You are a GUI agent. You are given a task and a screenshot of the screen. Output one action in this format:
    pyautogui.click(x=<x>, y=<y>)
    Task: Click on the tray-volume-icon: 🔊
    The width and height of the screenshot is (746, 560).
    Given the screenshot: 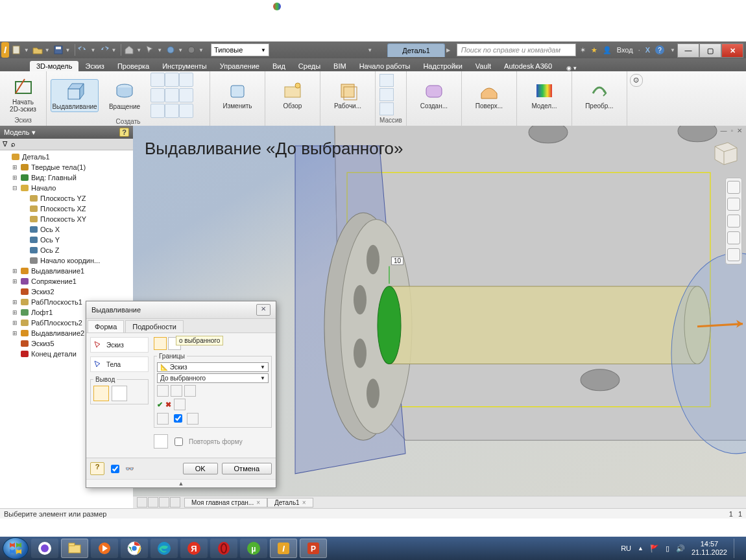 What is the action you would take?
    pyautogui.click(x=680, y=548)
    